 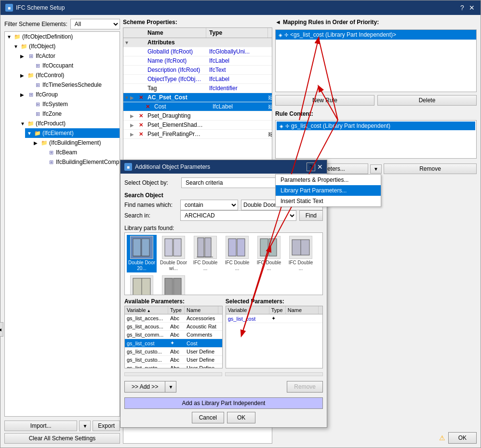 I want to click on avail-row-6: gs_list_custo... Abc User Define, so click(x=174, y=367).